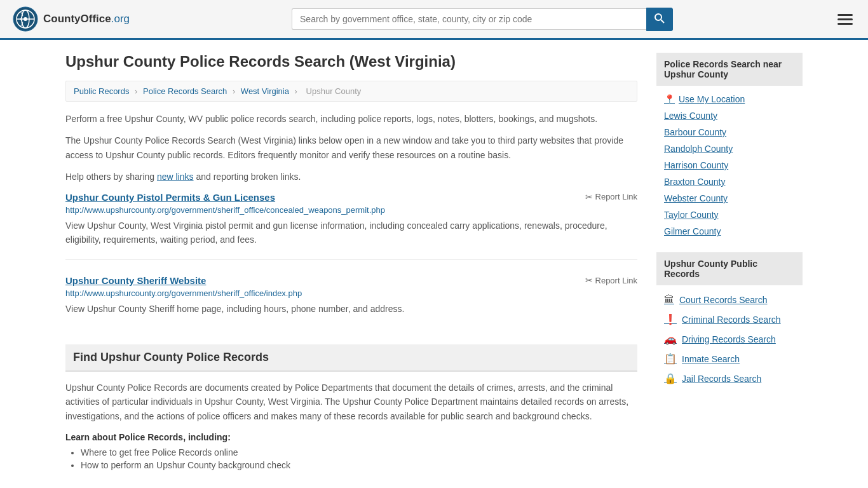  What do you see at coordinates (670, 319) in the screenshot?
I see `criminal-records-icon: ❗` at bounding box center [670, 319].